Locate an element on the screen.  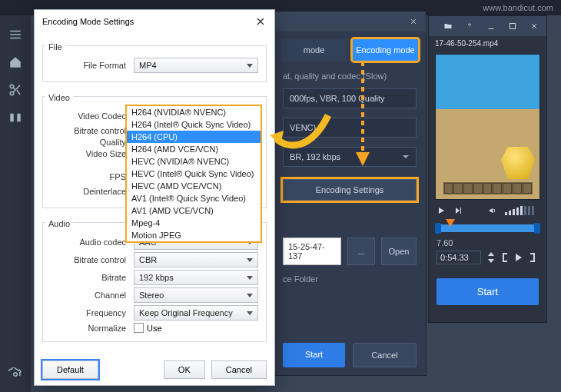
codec-option: Mpeg-4 is located at coordinates (194, 223).